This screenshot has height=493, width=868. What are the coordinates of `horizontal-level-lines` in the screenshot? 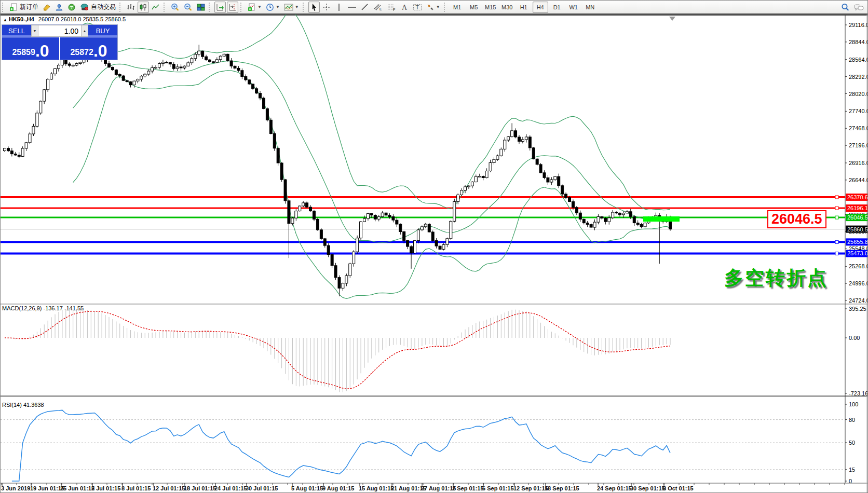 It's located at (423, 225).